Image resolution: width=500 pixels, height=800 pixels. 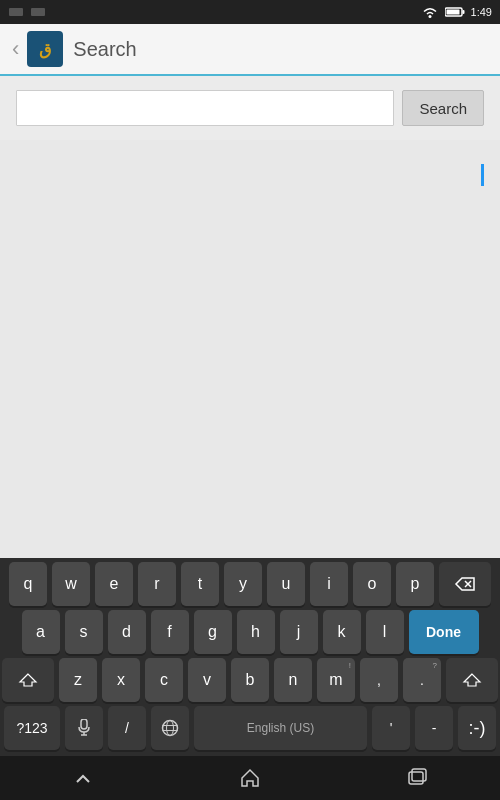 I want to click on key-n: n, so click(x=293, y=680).